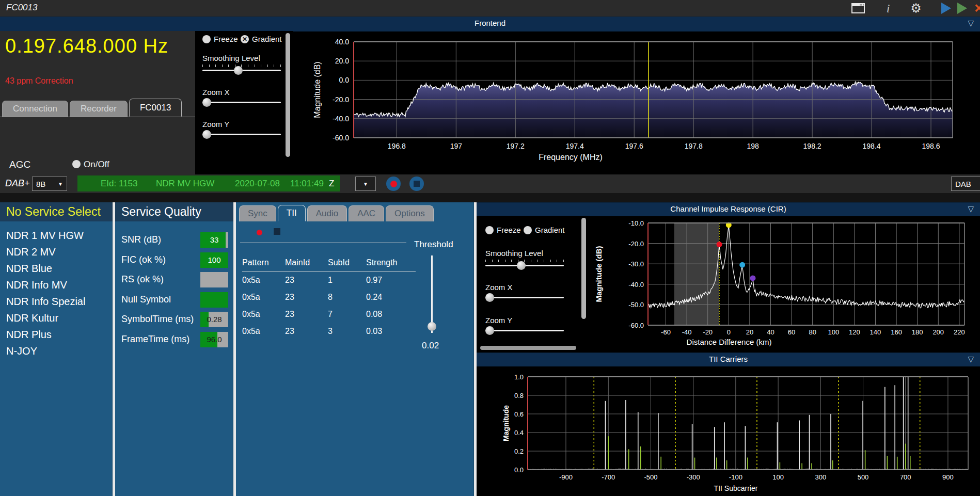 The image size is (980, 496). What do you see at coordinates (728, 209) in the screenshot?
I see `cir-title: Channel Impulse Response (CIR)` at bounding box center [728, 209].